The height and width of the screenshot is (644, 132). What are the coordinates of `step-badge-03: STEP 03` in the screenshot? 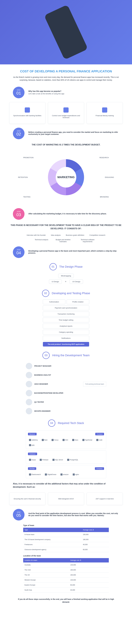 It's located at (19, 214).